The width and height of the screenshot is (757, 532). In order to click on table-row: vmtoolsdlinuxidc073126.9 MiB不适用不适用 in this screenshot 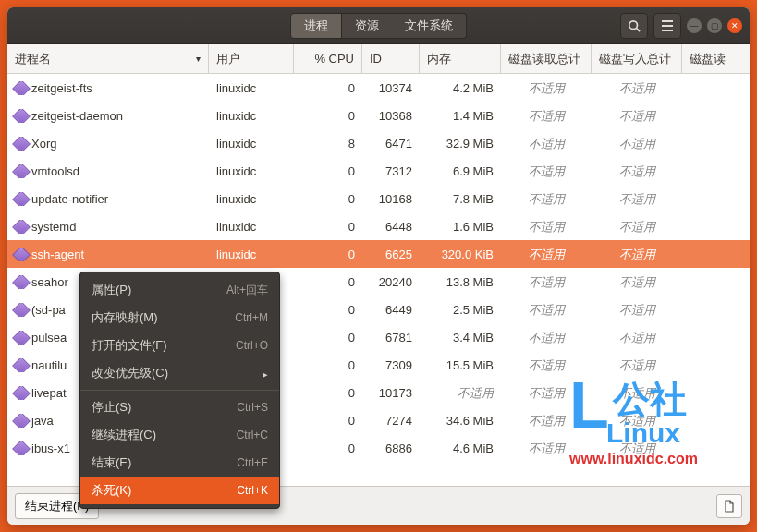, I will do `click(379, 171)`.